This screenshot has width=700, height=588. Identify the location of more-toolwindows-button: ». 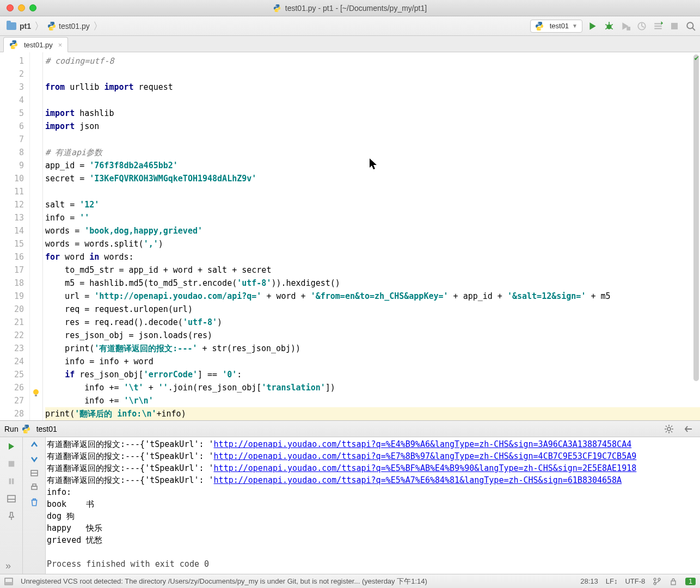
(8, 566).